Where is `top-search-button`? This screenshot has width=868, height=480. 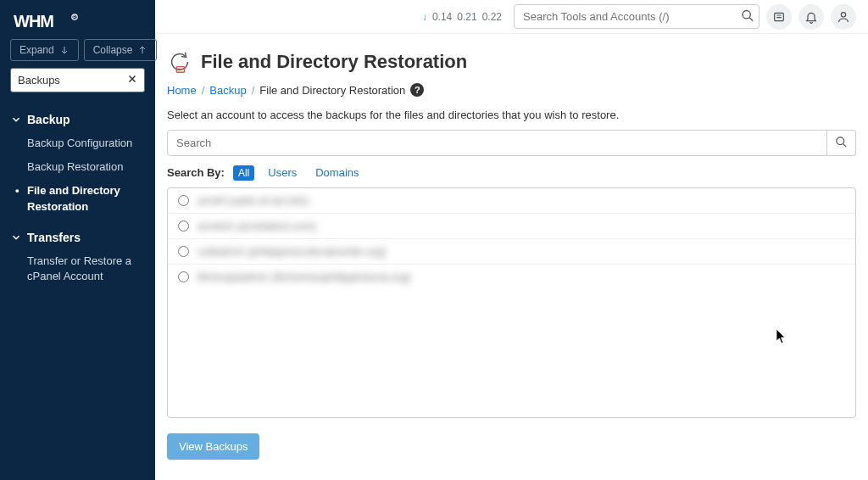
top-search-button is located at coordinates (748, 17).